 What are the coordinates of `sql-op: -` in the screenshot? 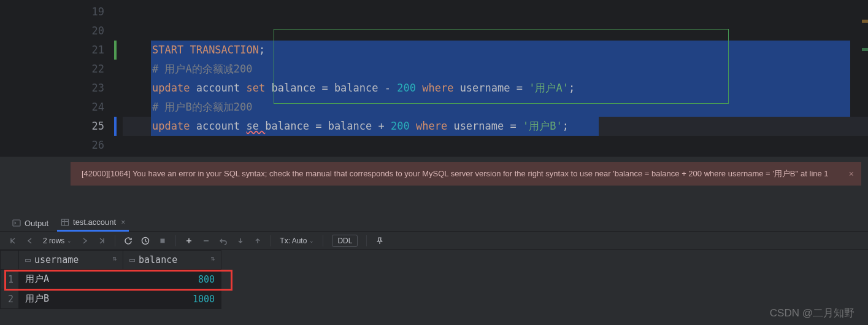 It's located at (388, 88).